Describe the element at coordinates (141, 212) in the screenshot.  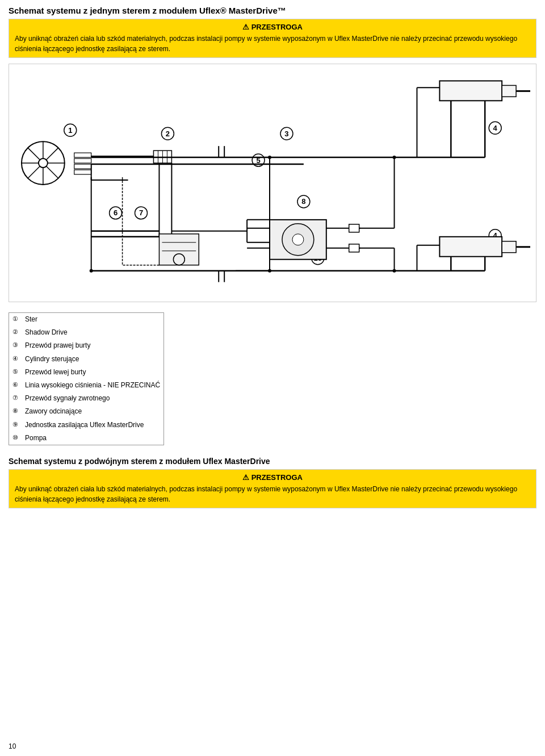
I see `svg-text: 7` at that location.